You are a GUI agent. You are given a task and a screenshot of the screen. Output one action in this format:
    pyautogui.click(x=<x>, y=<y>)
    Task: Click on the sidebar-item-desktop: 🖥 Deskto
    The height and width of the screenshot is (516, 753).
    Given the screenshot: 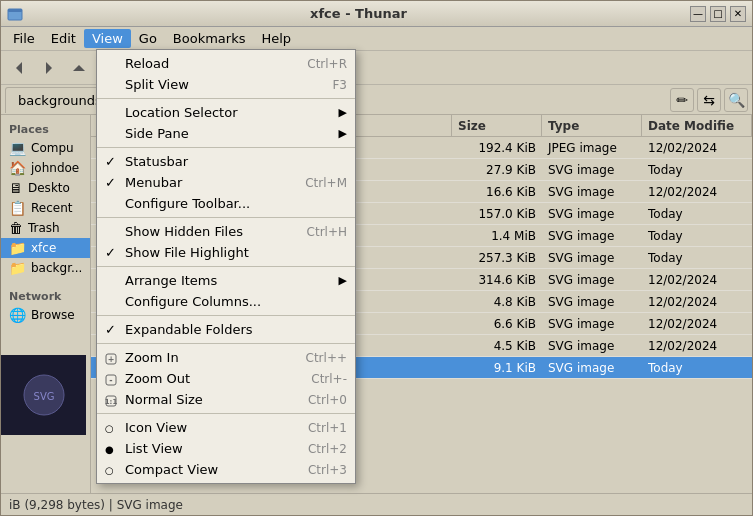 What is the action you would take?
    pyautogui.click(x=46, y=188)
    